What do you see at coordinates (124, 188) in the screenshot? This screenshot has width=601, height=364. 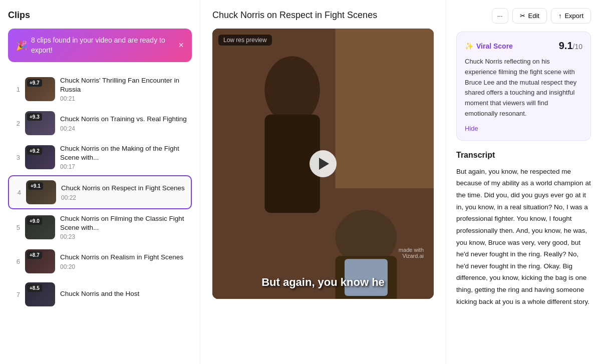 I see `clip-title: Chuck Norris on Respect in Fight Scenes` at bounding box center [124, 188].